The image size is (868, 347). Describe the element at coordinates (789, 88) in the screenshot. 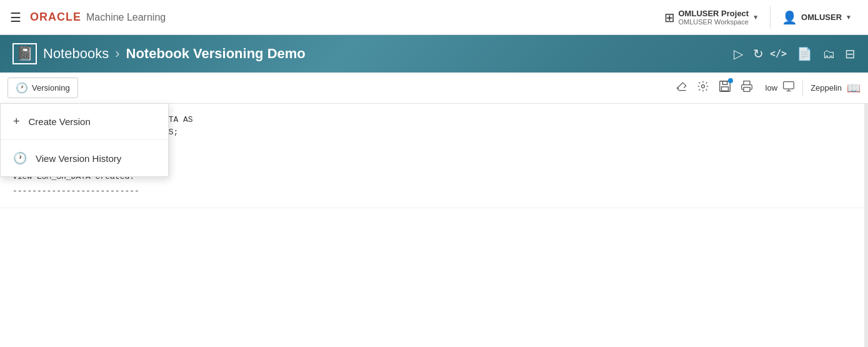

I see `resource-level-icon` at that location.